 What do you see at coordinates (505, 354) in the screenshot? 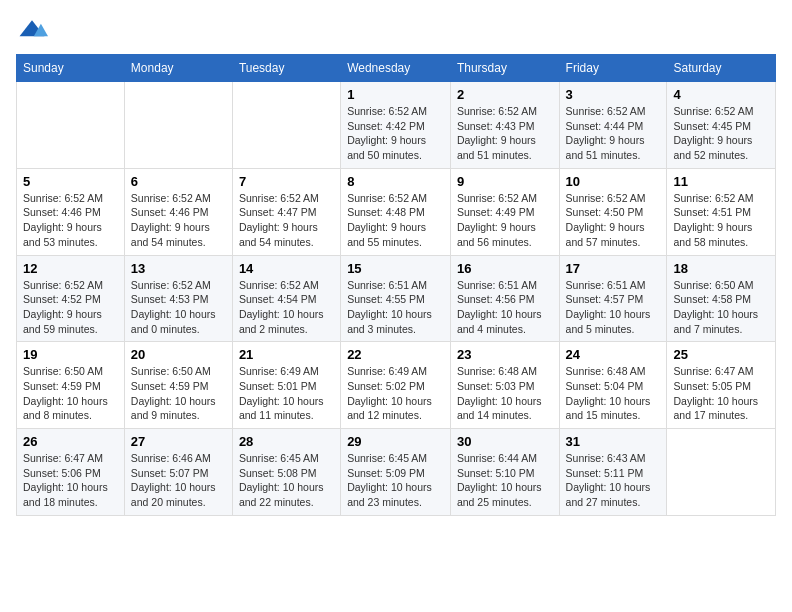
I see `day-number: 23` at bounding box center [505, 354].